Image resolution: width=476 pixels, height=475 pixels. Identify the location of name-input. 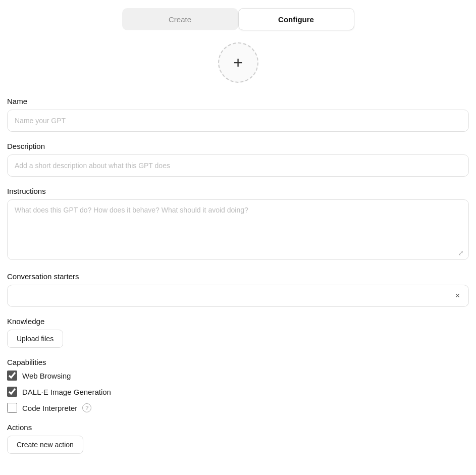
(238, 121).